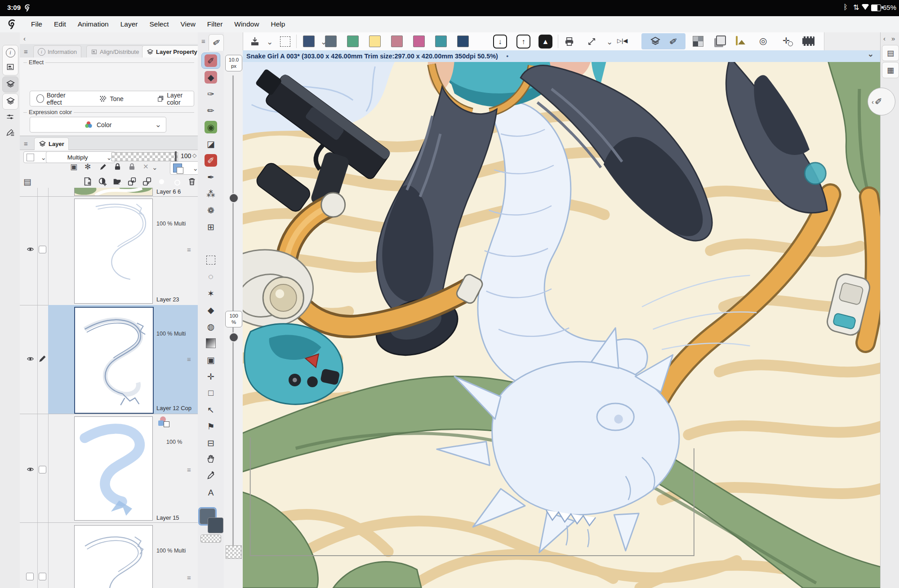 The width and height of the screenshot is (899, 588). What do you see at coordinates (211, 460) in the screenshot?
I see `hand-tool` at bounding box center [211, 460].